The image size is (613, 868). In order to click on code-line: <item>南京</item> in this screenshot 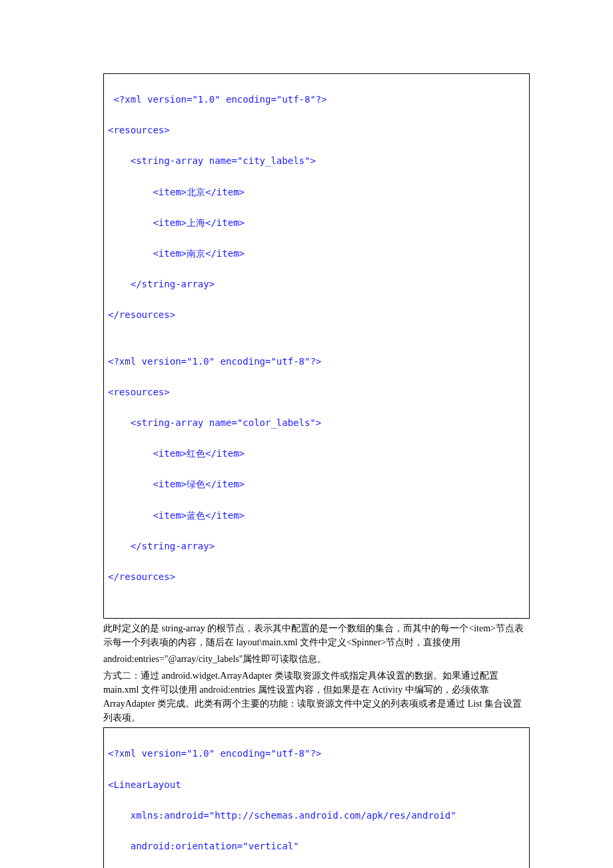, I will do `click(316, 253)`.